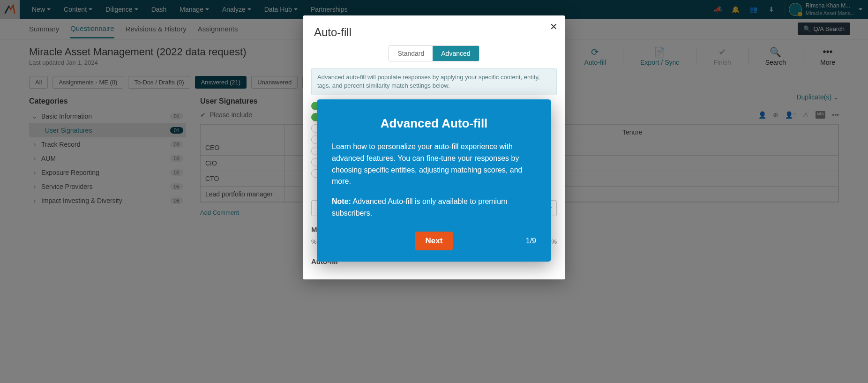 The width and height of the screenshot is (868, 383). What do you see at coordinates (456, 53) in the screenshot?
I see `tab-advanced: Advanced` at bounding box center [456, 53].